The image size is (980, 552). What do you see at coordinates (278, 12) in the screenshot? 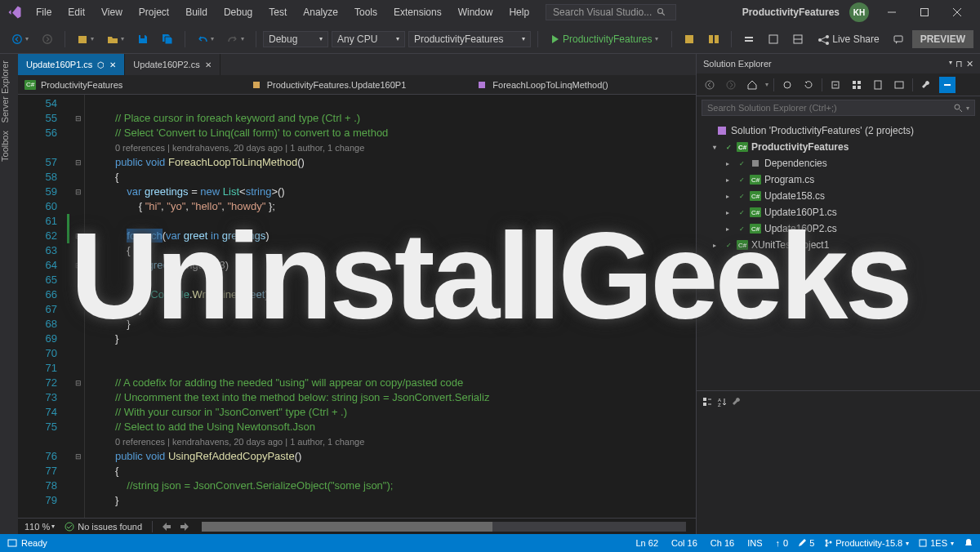
I see `menu-test: Test` at bounding box center [278, 12].